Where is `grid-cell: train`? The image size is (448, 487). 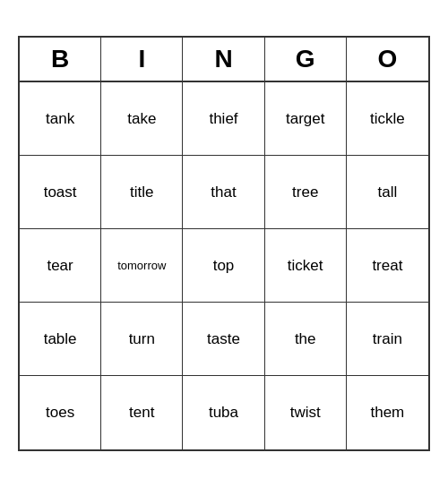 grid-cell: train is located at coordinates (387, 339).